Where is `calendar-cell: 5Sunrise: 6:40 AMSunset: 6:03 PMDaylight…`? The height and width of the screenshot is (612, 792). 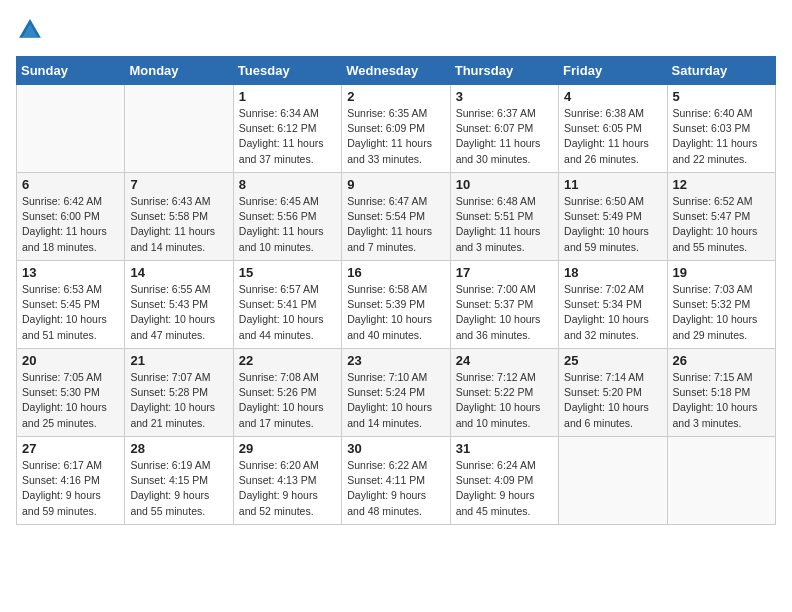
calendar-cell: 5Sunrise: 6:40 AMSunset: 6:03 PMDaylight… is located at coordinates (721, 129).